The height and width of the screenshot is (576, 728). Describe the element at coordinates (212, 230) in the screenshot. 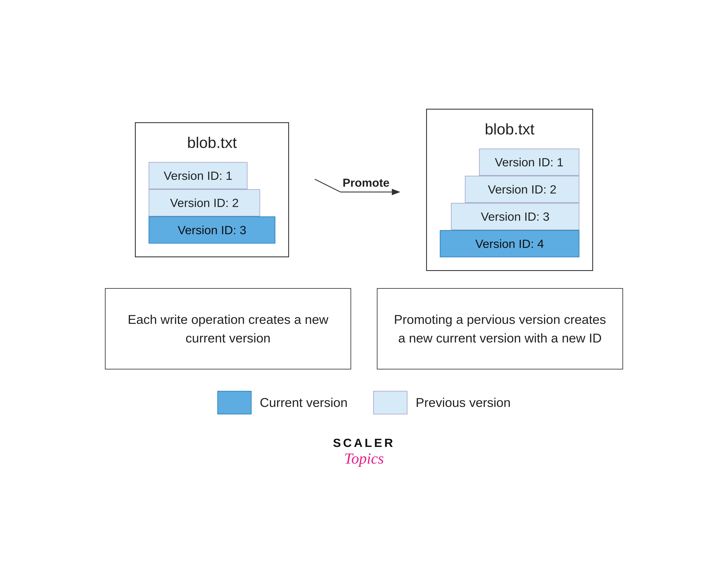

I see `left-version-3: Version ID: 3` at that location.